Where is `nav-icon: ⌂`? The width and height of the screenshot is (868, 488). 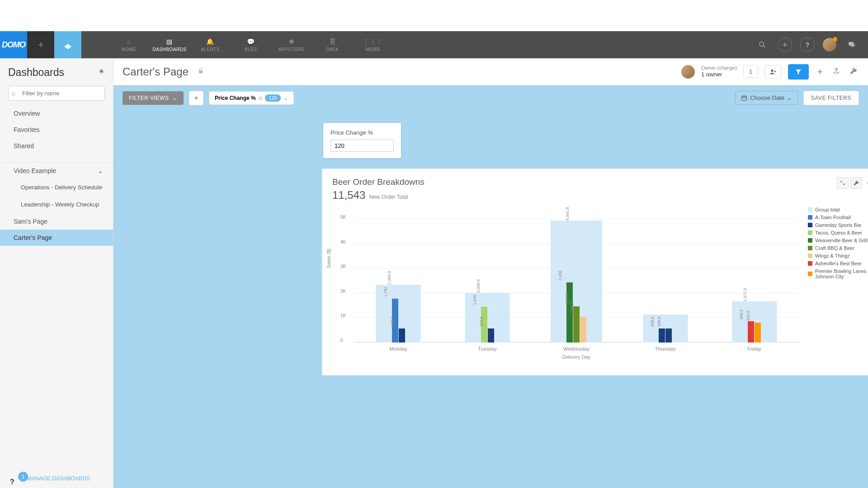
nav-icon: ⌂ is located at coordinates (129, 42).